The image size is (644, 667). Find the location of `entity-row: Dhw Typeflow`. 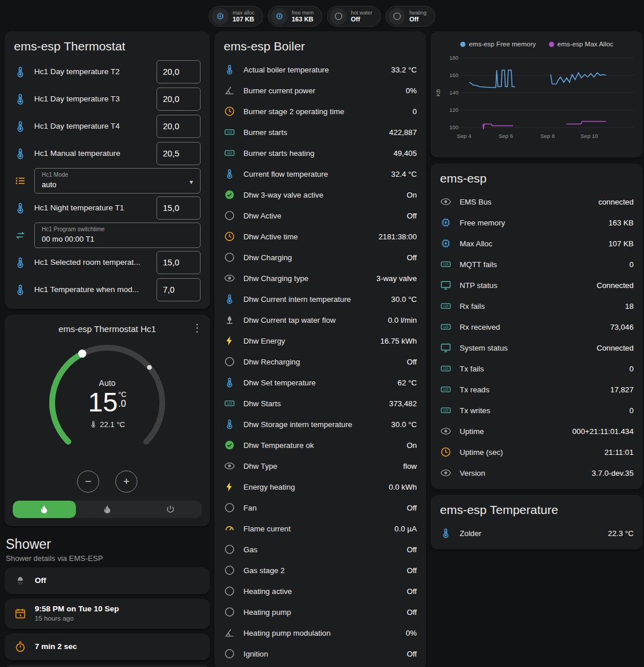

entity-row: Dhw Typeflow is located at coordinates (320, 466).